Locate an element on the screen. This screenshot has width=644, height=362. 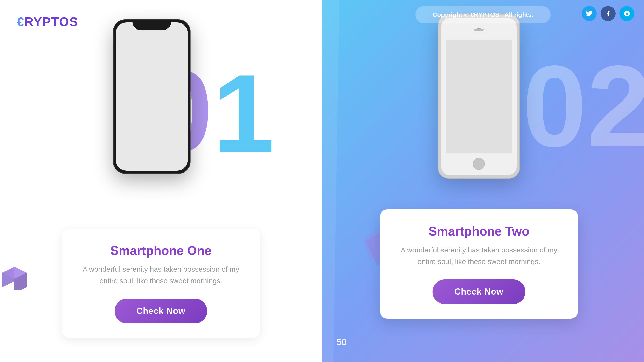
social-icons is located at coordinates (608, 13).